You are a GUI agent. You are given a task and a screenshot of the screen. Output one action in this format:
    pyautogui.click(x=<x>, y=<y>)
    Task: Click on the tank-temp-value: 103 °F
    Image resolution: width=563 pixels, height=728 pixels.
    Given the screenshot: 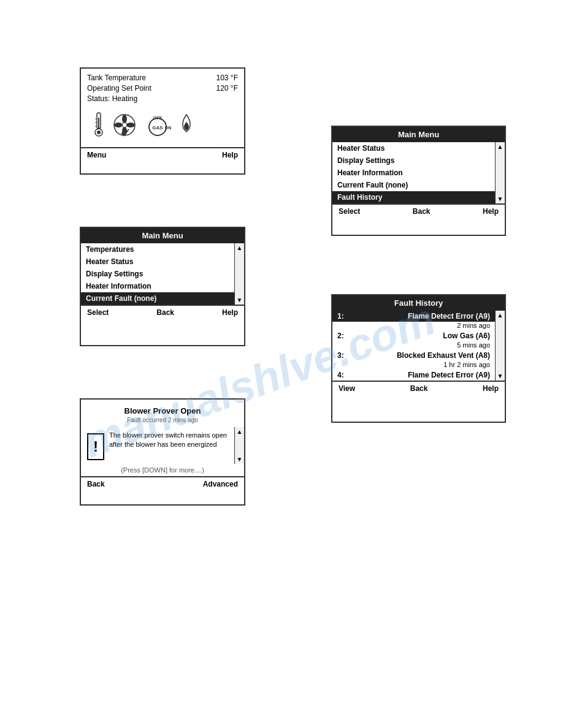 What is the action you would take?
    pyautogui.click(x=227, y=78)
    